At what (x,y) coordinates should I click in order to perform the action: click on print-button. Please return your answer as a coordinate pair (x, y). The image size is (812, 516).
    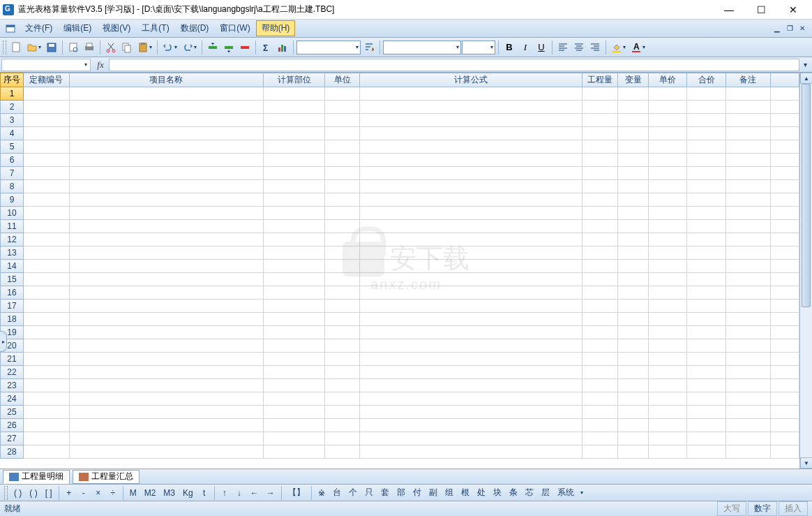
    Looking at the image, I should click on (89, 47).